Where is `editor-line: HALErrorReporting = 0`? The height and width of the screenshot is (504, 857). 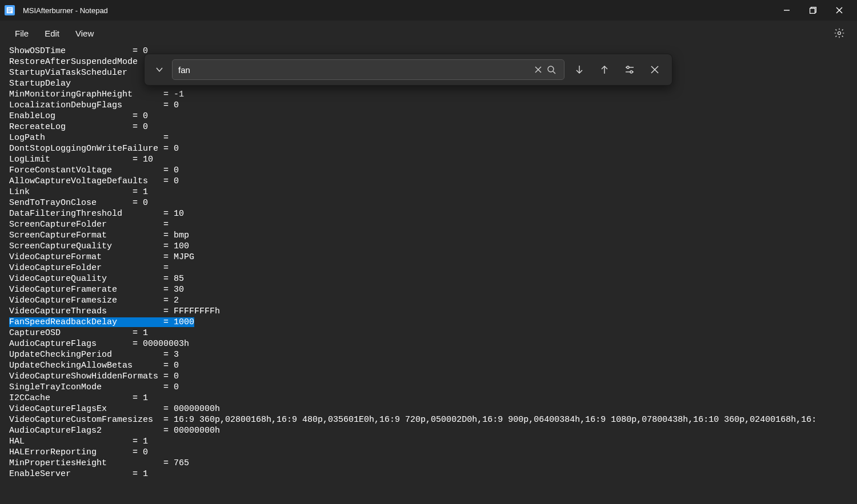 editor-line: HALErrorReporting = 0 is located at coordinates (428, 452).